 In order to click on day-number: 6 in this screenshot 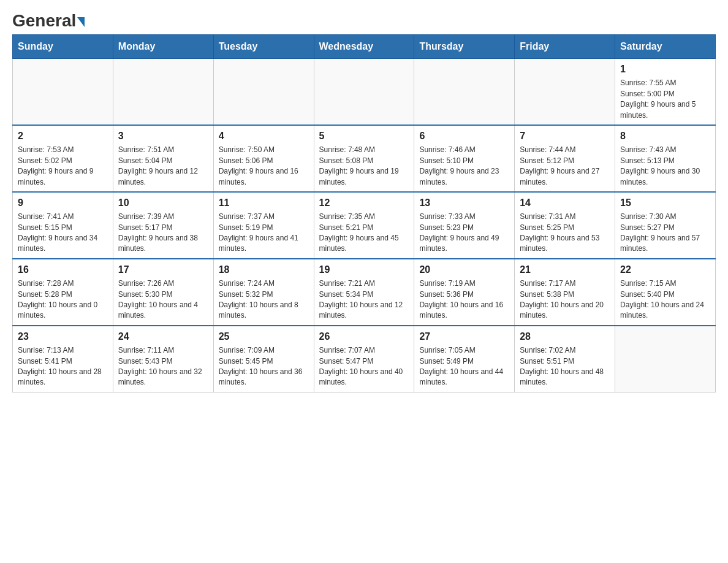, I will do `click(464, 136)`.